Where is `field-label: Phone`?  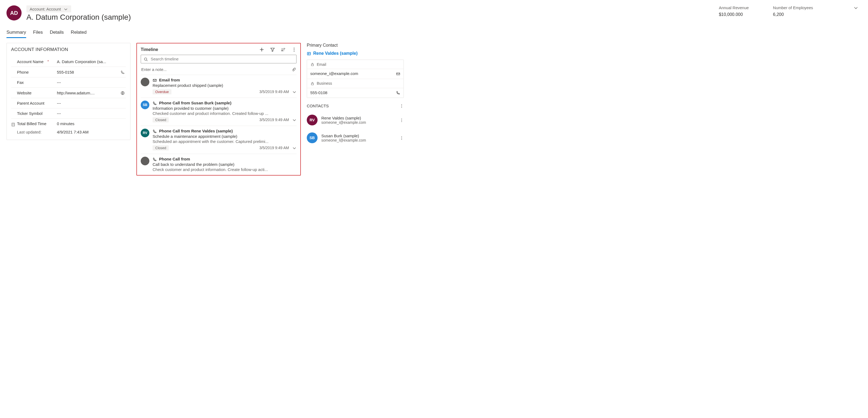
field-label: Phone is located at coordinates (34, 72).